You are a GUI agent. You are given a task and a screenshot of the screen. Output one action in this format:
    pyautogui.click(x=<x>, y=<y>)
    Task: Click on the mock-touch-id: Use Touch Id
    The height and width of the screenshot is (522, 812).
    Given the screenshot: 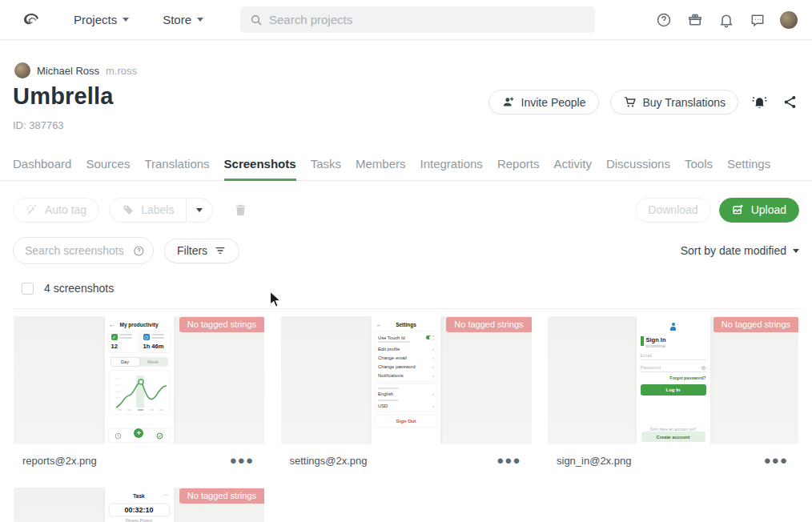 What is the action you would take?
    pyautogui.click(x=392, y=338)
    